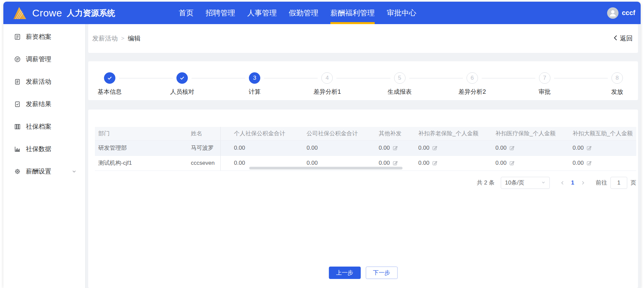  I want to click on sidebar-item-salary-adjust: 调薪管理, so click(44, 59).